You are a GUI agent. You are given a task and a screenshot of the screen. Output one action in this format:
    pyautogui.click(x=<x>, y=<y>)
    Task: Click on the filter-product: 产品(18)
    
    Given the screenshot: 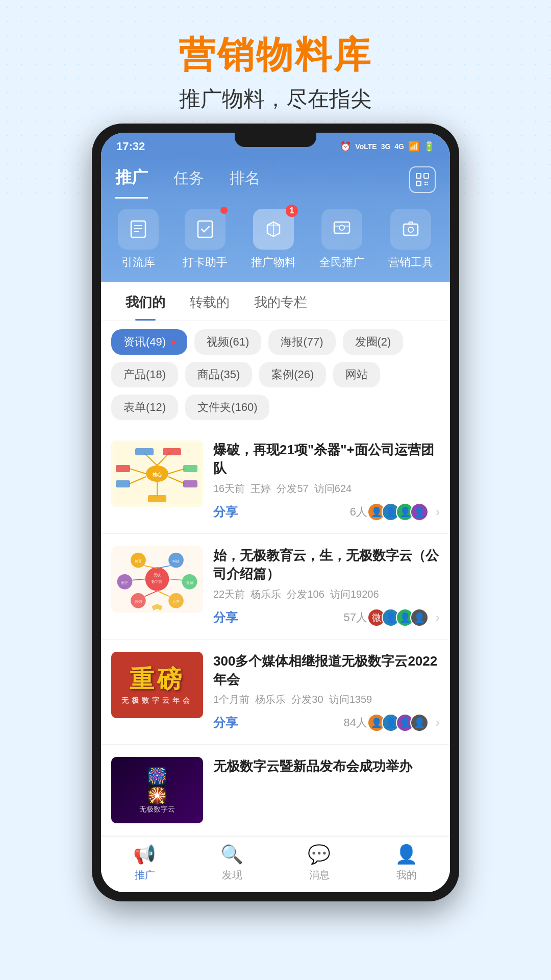 What is the action you would take?
    pyautogui.click(x=145, y=375)
    